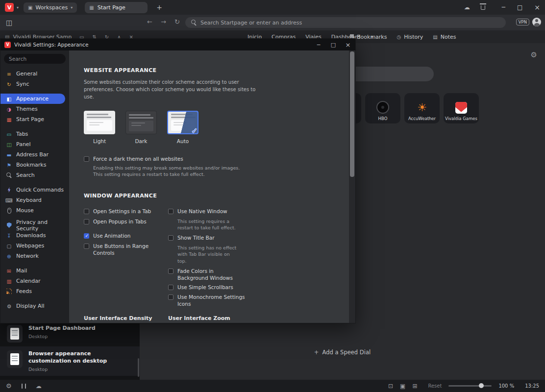 The width and height of the screenshot is (545, 392). Describe the element at coordinates (24, 386) in the screenshot. I see `page-tiling-icon` at that location.